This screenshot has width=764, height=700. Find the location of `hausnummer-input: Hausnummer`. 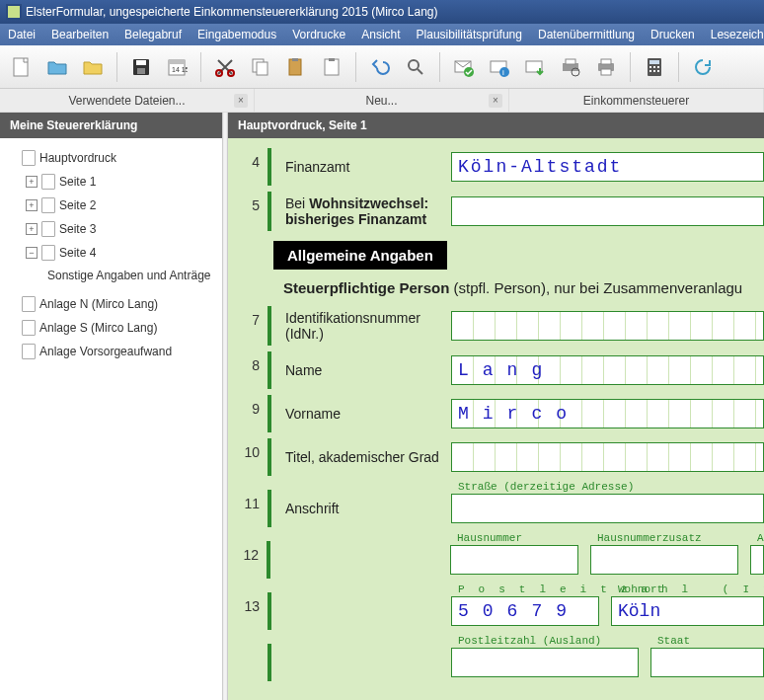

hausnummer-input: Hausnummer is located at coordinates (514, 560).